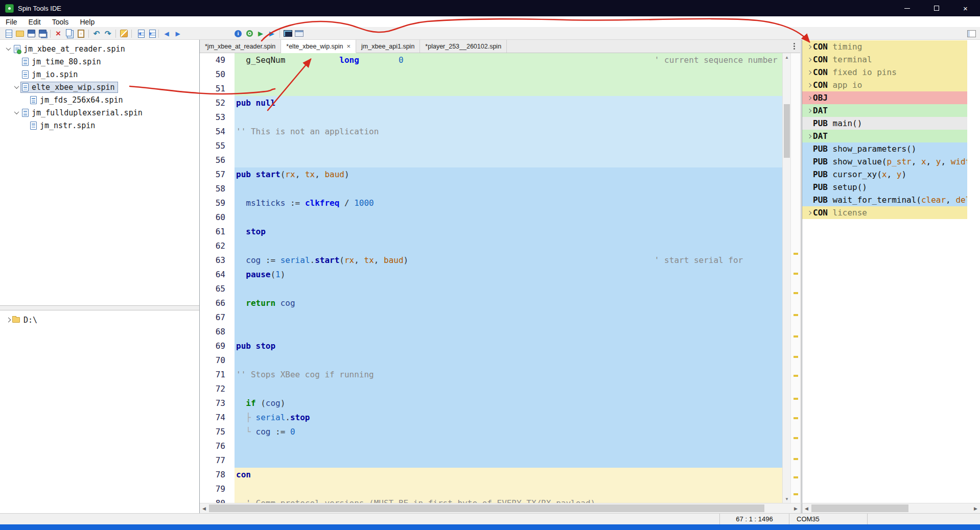 The width and height of the screenshot is (980, 530). Describe the element at coordinates (69, 87) in the screenshot. I see `tree-item-body: elte_xbee_wip.spin` at that location.